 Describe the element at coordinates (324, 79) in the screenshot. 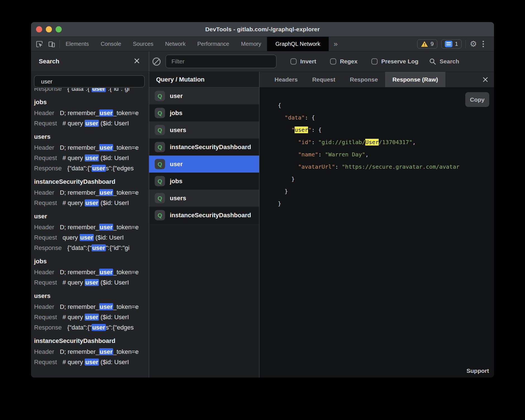

I see `detail-tab: Request` at that location.